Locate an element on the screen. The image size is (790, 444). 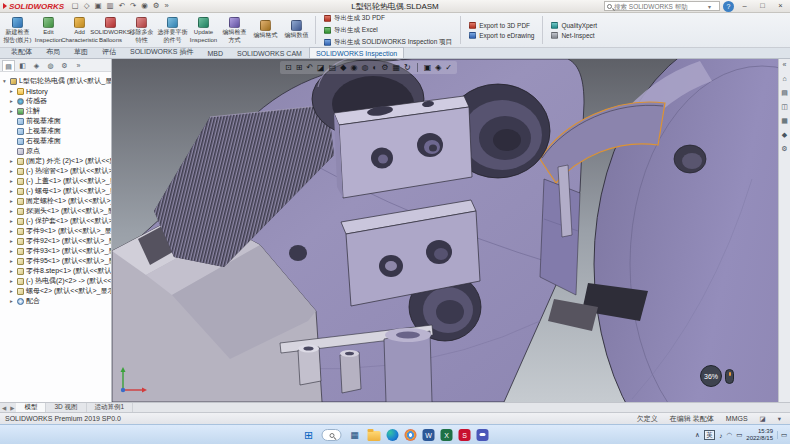
tree-item-component: (-) 螺母<1> (默认<<默认>_显示状态 1>) is located at coordinates (56, 191).